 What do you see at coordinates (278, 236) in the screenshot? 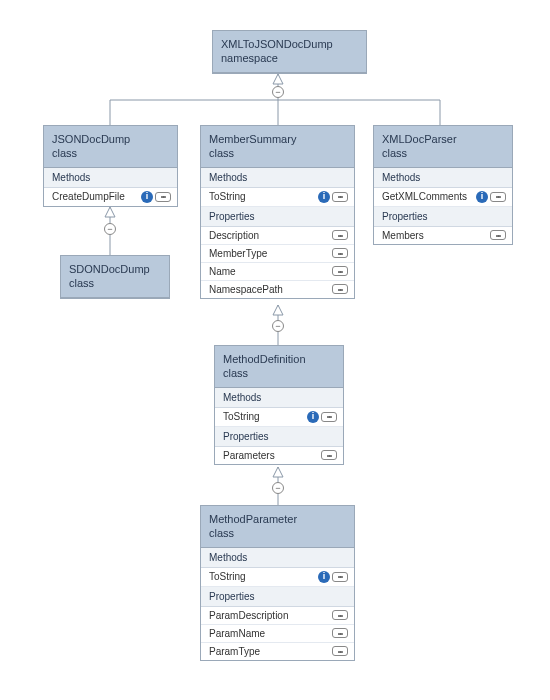
I see `property-row: Description •••` at bounding box center [278, 236].